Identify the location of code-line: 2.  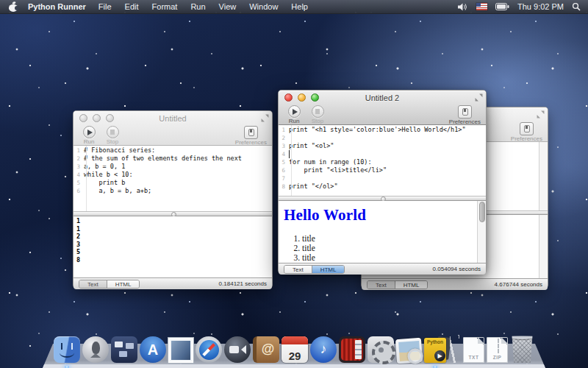
(382, 138).